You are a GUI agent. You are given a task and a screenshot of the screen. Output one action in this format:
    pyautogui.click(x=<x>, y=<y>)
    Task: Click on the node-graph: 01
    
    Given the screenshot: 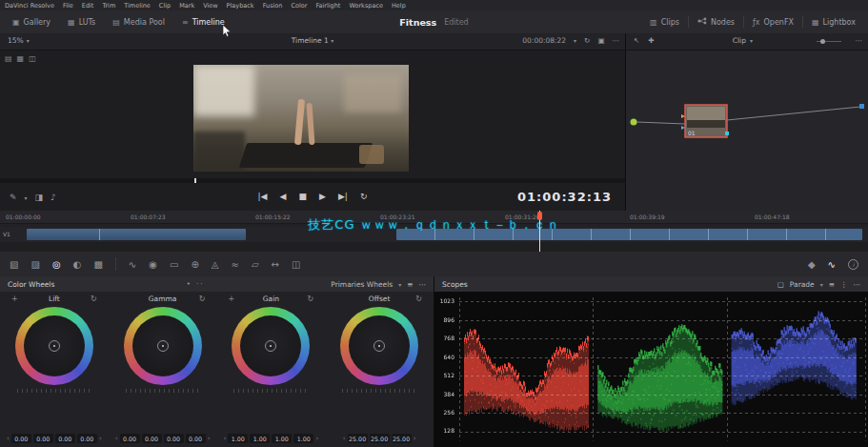 What is the action you would take?
    pyautogui.click(x=747, y=130)
    